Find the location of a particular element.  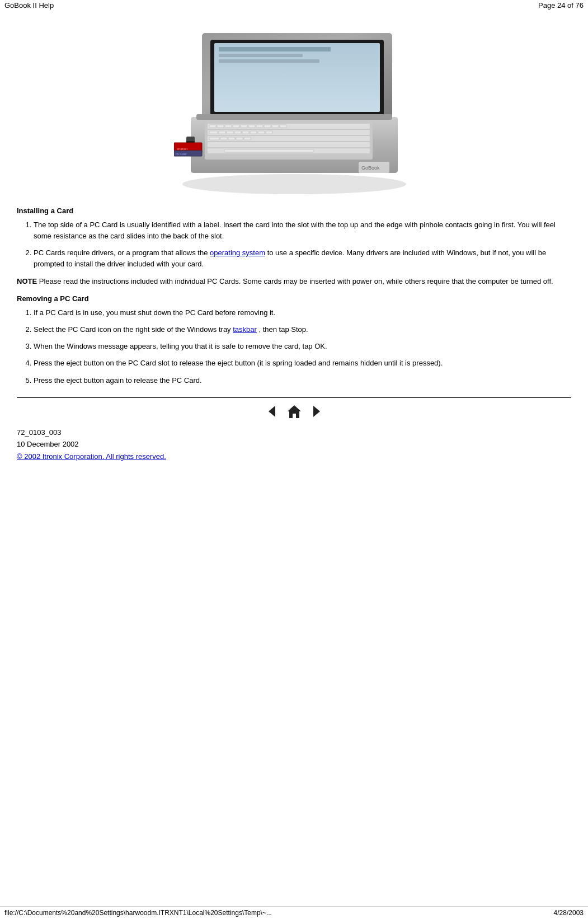

copyright-link: © 2002 Itronix Corporation. All rights r… is located at coordinates (92, 457).